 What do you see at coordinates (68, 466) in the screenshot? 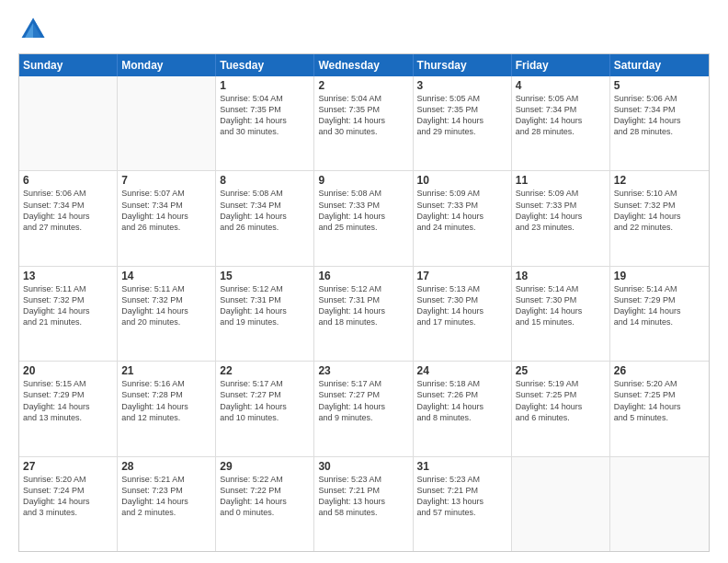
I see `day-number: 27` at bounding box center [68, 466].